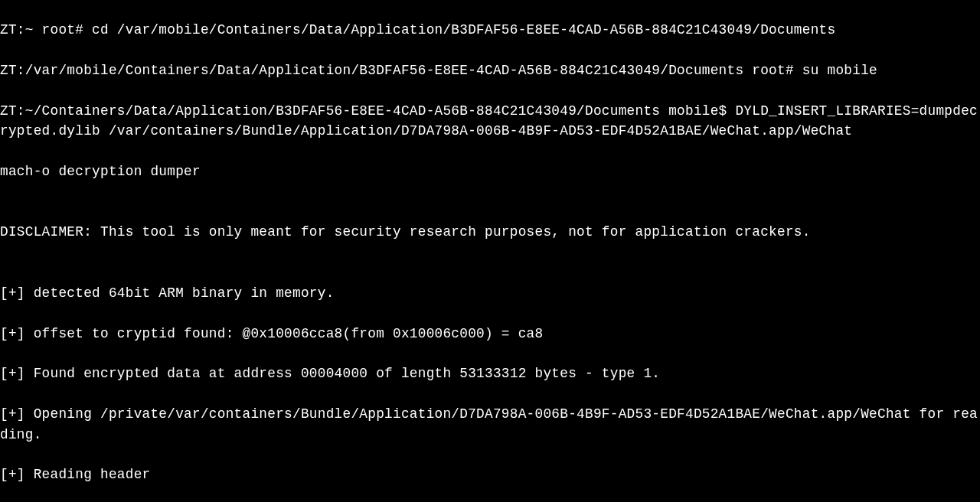 The image size is (980, 502). Describe the element at coordinates (490, 293) in the screenshot. I see `terminal-line: [+] detected 64bit ARM binary in memory.` at that location.